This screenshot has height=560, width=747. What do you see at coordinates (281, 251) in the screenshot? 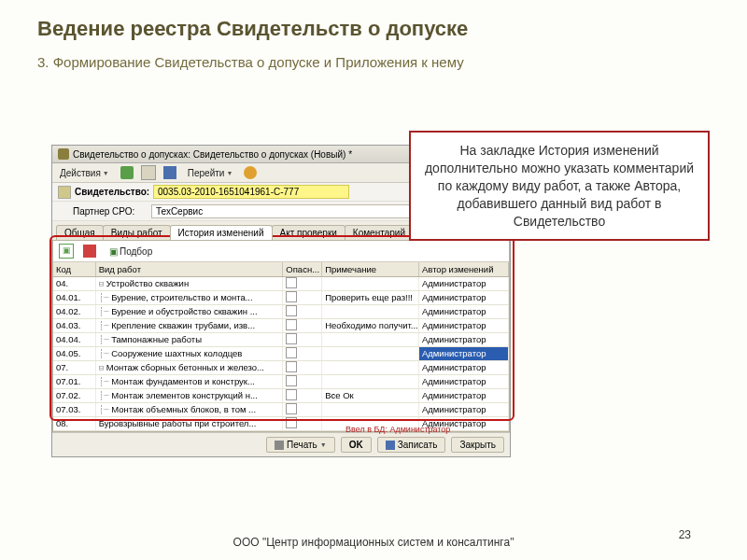
I see `grid-toolbar: ▣ ▣Подбор` at bounding box center [281, 251].